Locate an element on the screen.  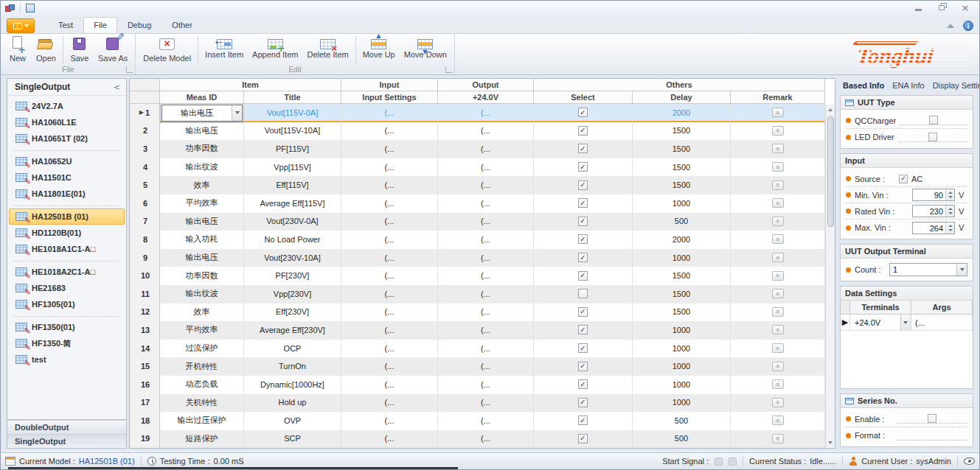
meas-id-cell: 开机特性 is located at coordinates (202, 367).